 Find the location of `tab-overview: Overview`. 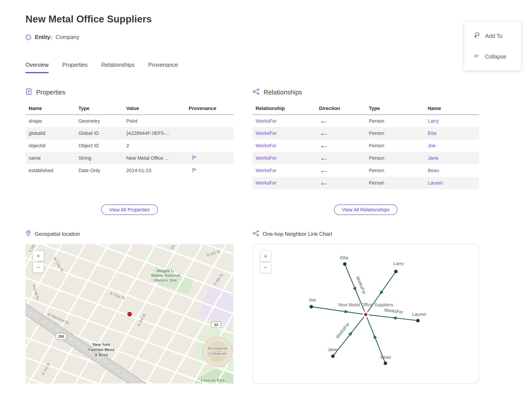

tab-overview: Overview is located at coordinates (37, 68).